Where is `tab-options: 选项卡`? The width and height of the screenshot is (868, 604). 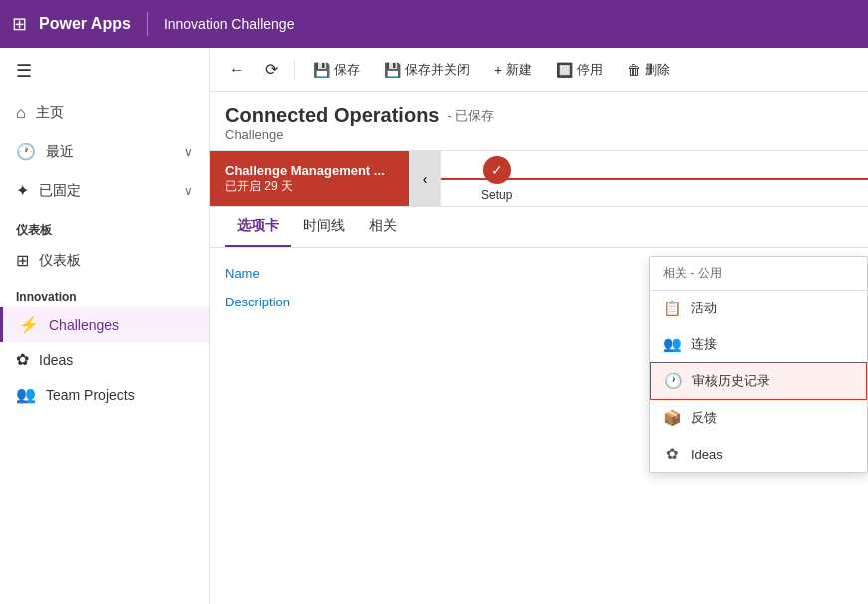
tab-options: 选项卡 is located at coordinates (258, 227).